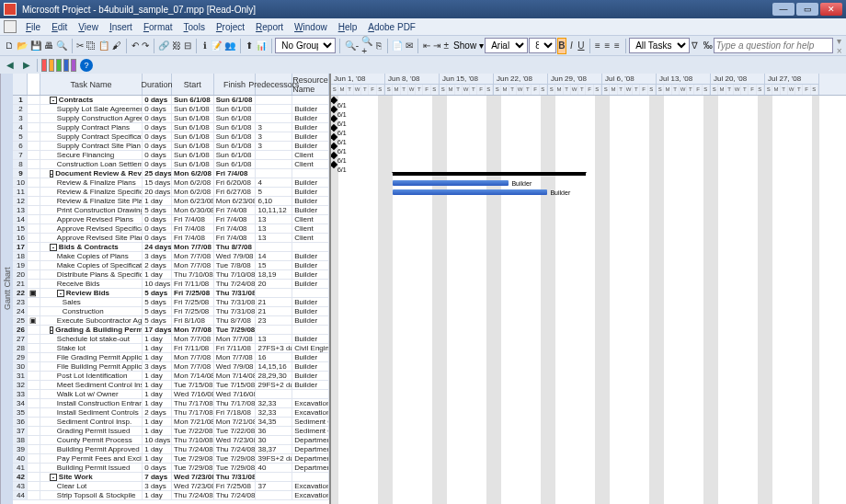 The height and width of the screenshot is (504, 846). Describe the element at coordinates (49, 46) in the screenshot. I see `print-icon: 🖶` at that location.